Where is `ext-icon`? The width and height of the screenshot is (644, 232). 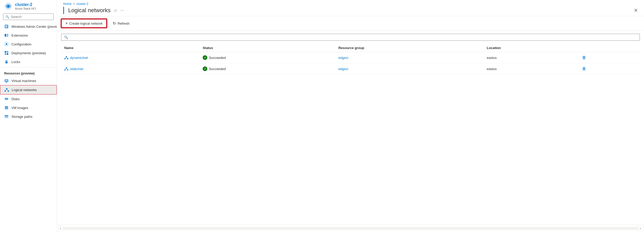 ext-icon is located at coordinates (6, 35).